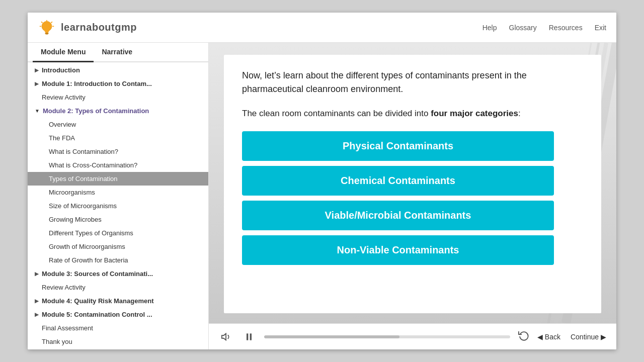 The height and width of the screenshot is (362, 644). I want to click on sidebar-item-differenttypes: Different Types of Organisms, so click(118, 233).